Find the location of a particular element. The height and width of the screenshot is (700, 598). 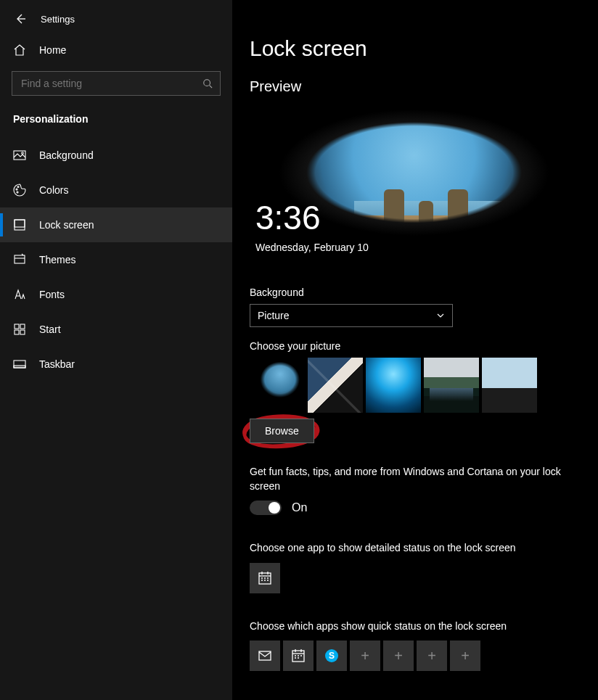

background-dropdown: Picture is located at coordinates (351, 316).